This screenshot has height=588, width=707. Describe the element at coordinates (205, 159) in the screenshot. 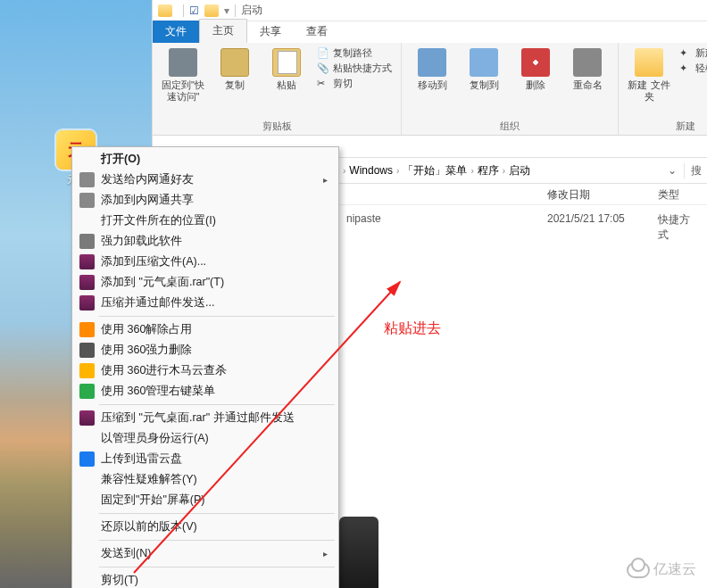

I see `ctx-open: 打开(O)` at that location.